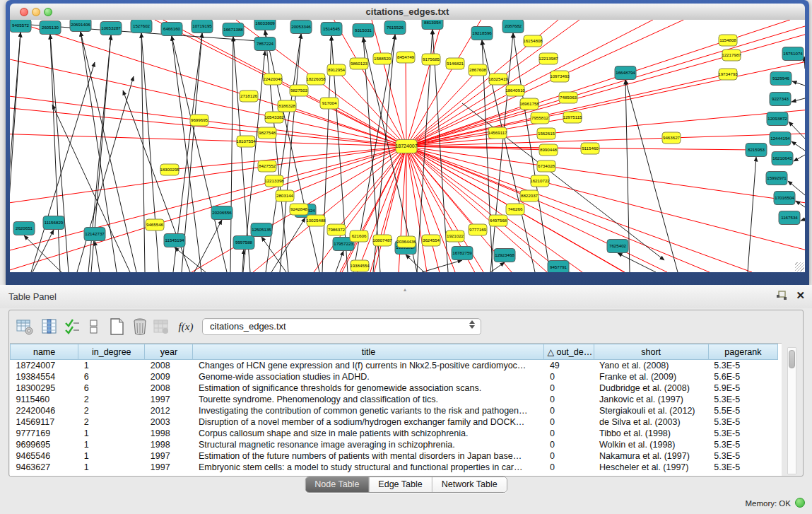  Describe the element at coordinates (25, 327) in the screenshot. I see `table-mode-icon` at that location.